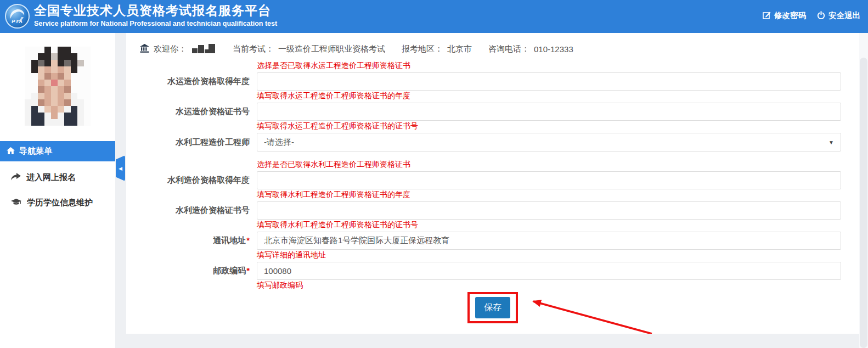  What do you see at coordinates (58, 151) in the screenshot?
I see `sidebar-nav-menu-header: 导航菜单` at bounding box center [58, 151].